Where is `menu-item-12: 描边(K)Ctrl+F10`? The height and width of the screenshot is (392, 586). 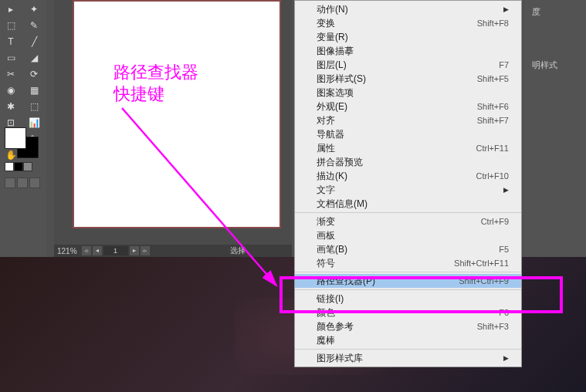 menu-item-12: 描边(K)Ctrl+F10 is located at coordinates (408, 176).